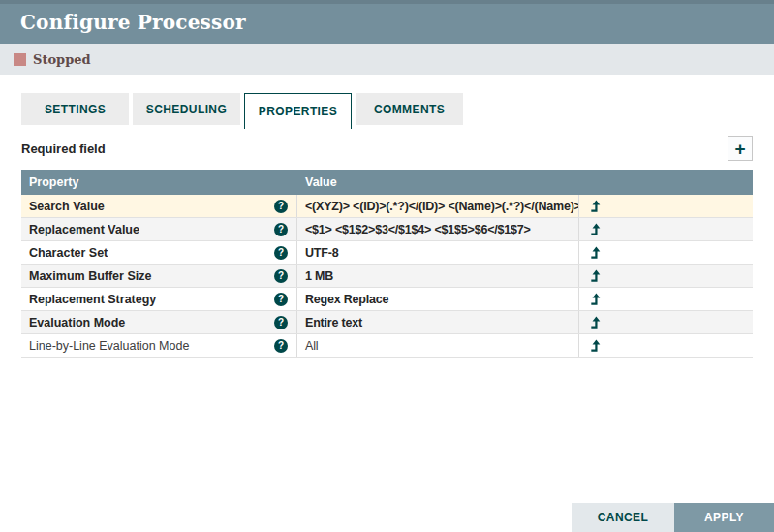 This screenshot has height=532, width=774. What do you see at coordinates (93, 299) in the screenshot?
I see `property-name: Replacement Strategy` at bounding box center [93, 299].